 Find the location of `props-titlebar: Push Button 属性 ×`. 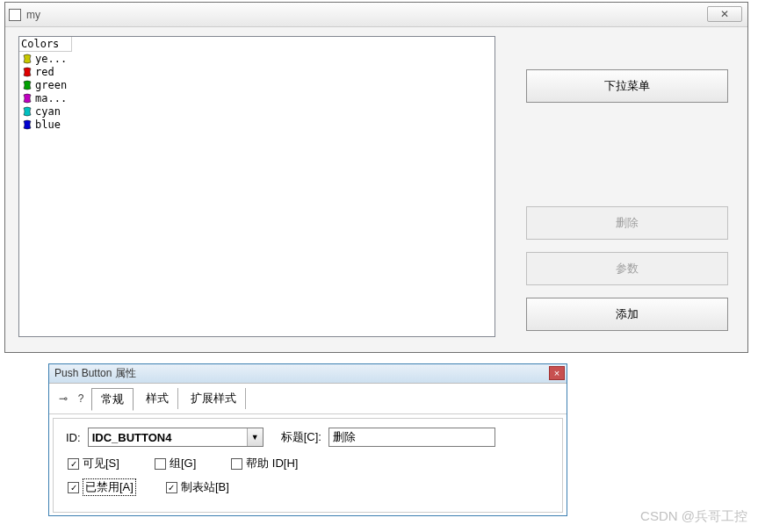

props-titlebar: Push Button 属性 × is located at coordinates (307, 374).